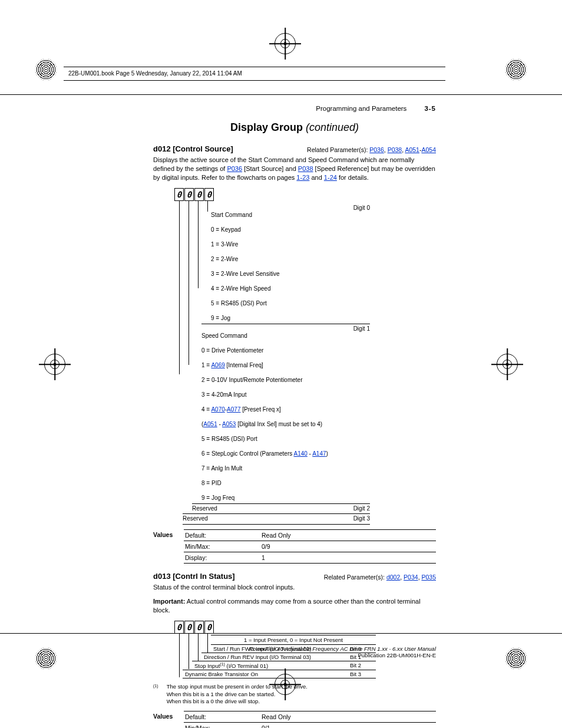  I want to click on important-text: Actual control commands may come from a …, so click(287, 606).